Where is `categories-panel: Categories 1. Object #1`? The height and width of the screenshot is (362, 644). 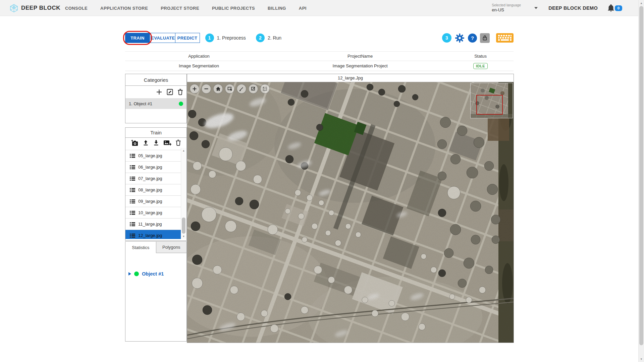
categories-panel: Categories 1. Object #1 is located at coordinates (156, 99).